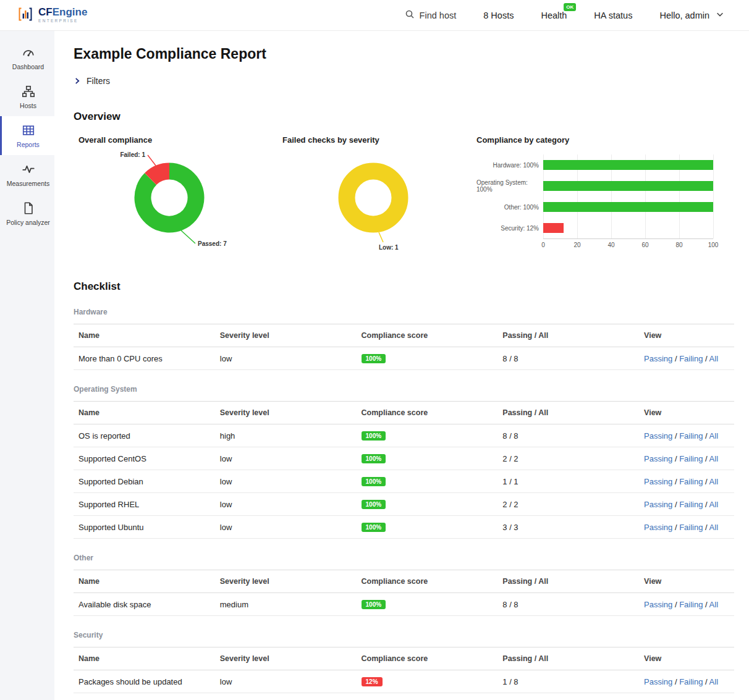  Describe the element at coordinates (28, 130) in the screenshot. I see `reports-icon` at that location.